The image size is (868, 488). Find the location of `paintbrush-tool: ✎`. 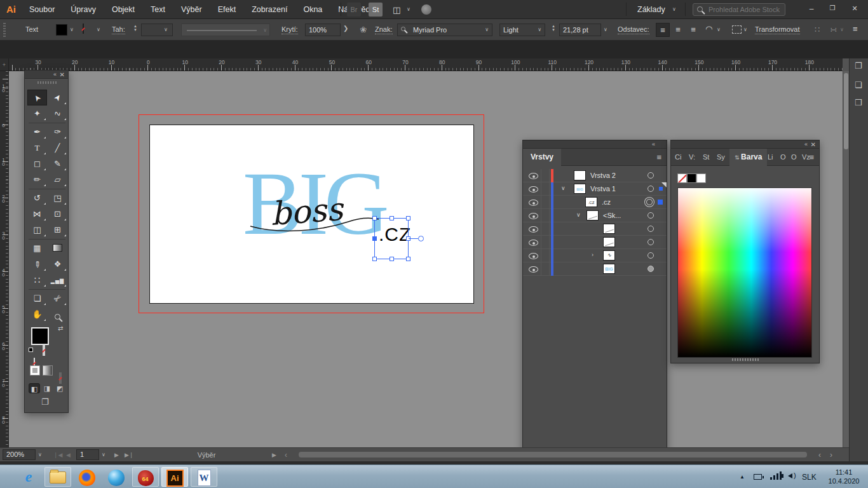

paintbrush-tool: ✎ is located at coordinates (57, 164).